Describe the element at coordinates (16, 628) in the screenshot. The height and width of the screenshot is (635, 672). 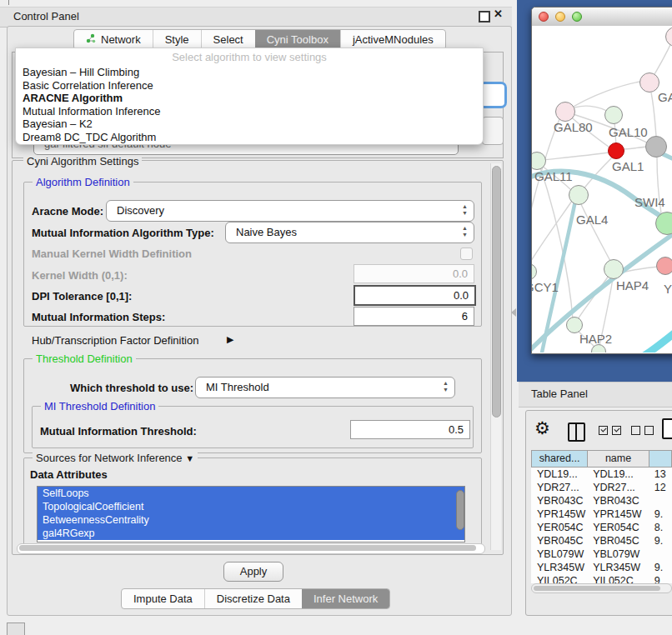
I see `minimized-panel-icon` at that location.